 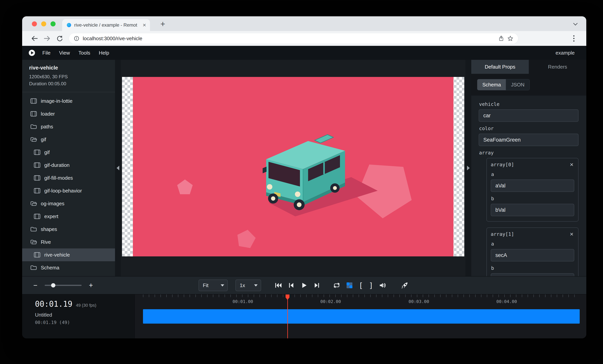 I want to click on browser-tabstrip: rive-vehicle / example - Remot × +, so click(x=304, y=24).